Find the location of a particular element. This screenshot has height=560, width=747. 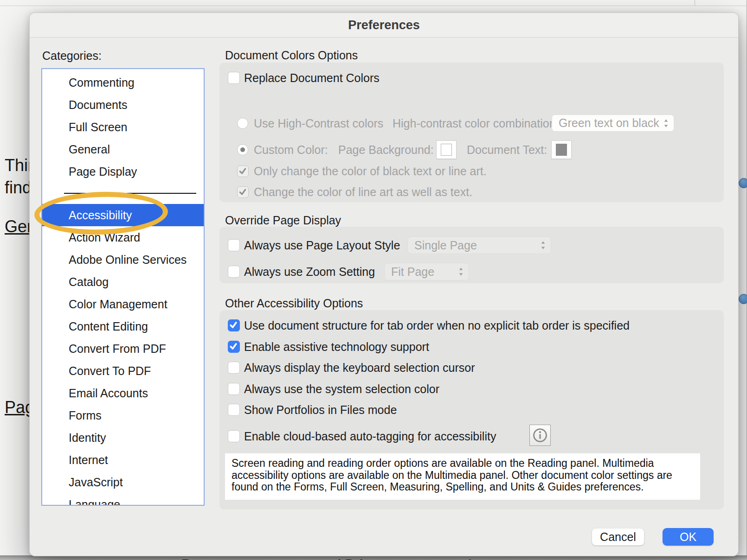

sidebar-item-language: Language is located at coordinates (123, 500).